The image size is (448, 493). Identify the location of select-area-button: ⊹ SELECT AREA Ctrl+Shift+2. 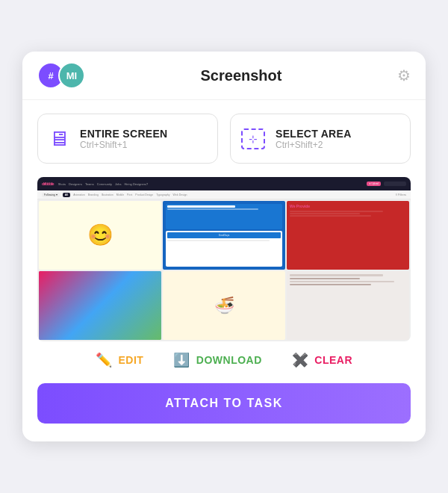
(320, 139).